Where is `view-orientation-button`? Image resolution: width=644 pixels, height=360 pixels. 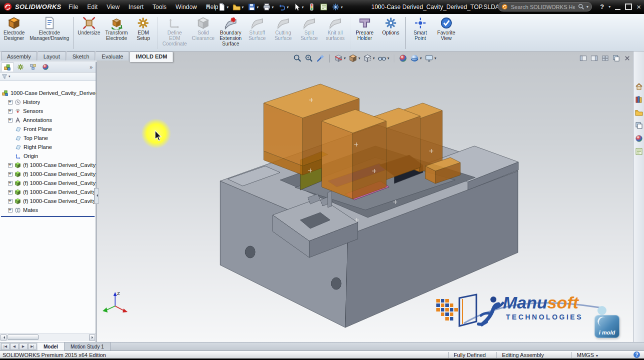 view-orientation-button is located at coordinates (354, 58).